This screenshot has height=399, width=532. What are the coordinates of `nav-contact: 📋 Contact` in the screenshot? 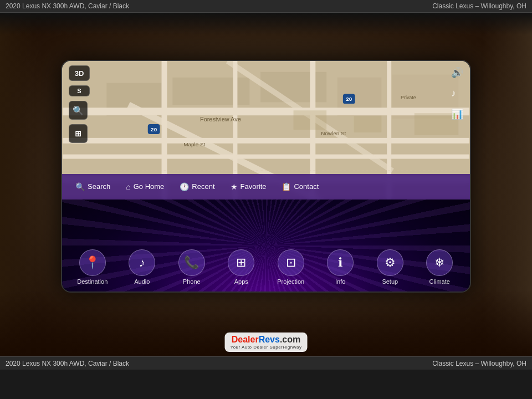 It's located at (300, 187).